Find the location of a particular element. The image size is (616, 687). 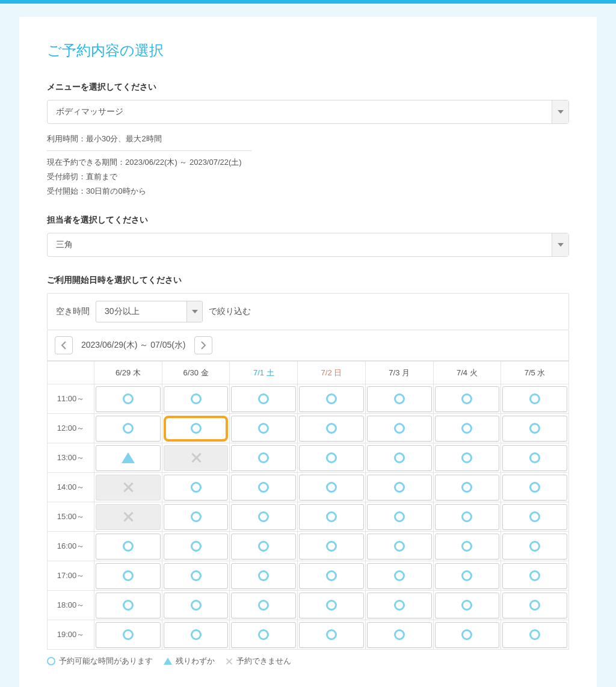

filter-prefix: 空き時間 is located at coordinates (73, 312).